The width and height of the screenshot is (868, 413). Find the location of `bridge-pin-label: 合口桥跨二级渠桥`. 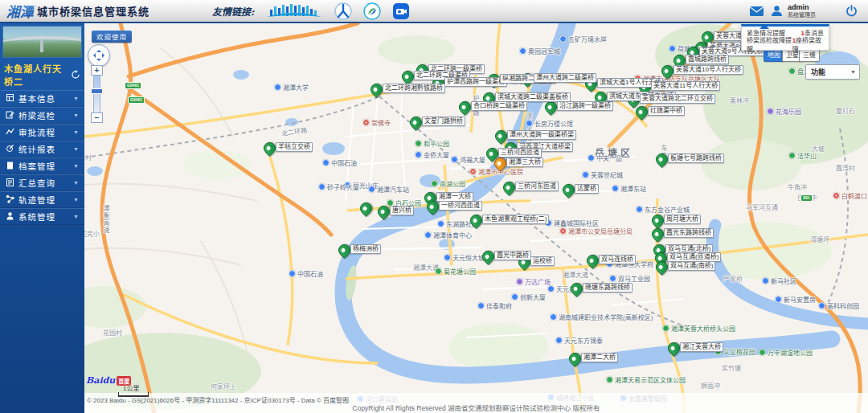

bridge-pin-label: 合口桥跨二级渠桥 is located at coordinates (499, 106).